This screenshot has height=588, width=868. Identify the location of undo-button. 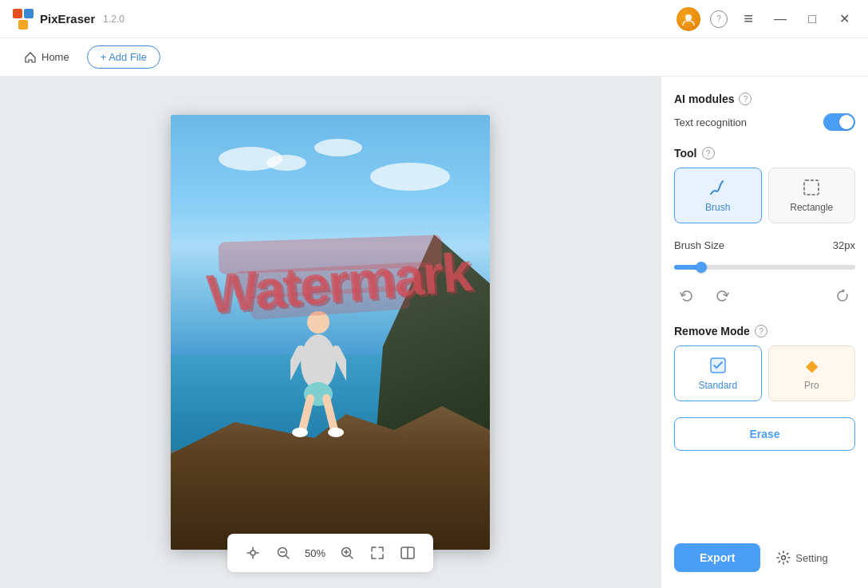
(687, 296).